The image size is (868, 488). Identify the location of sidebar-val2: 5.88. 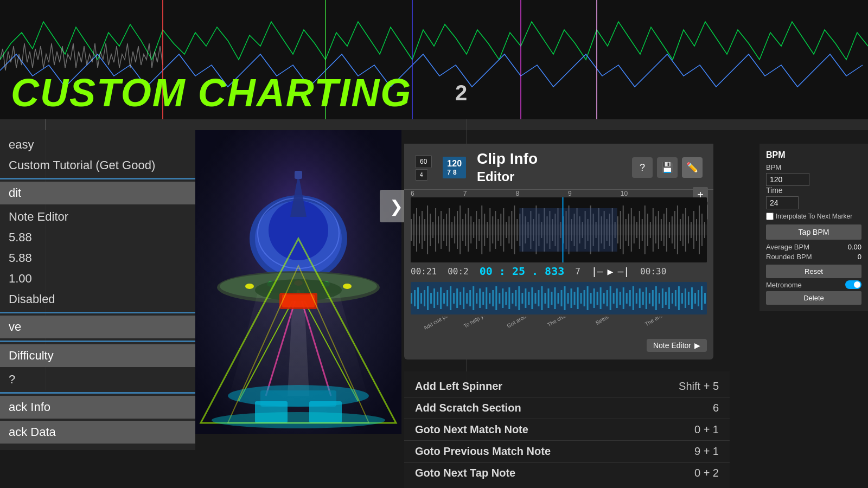
(98, 258).